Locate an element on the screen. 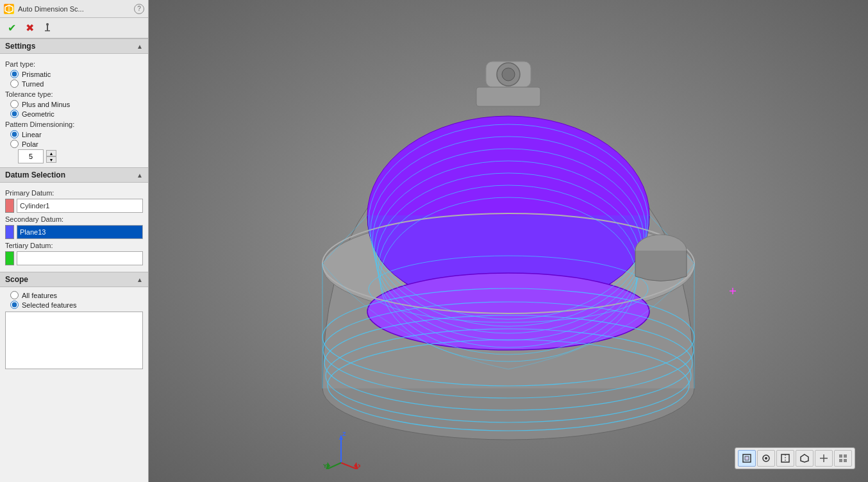  radio-prismatic-input is located at coordinates (14, 74).